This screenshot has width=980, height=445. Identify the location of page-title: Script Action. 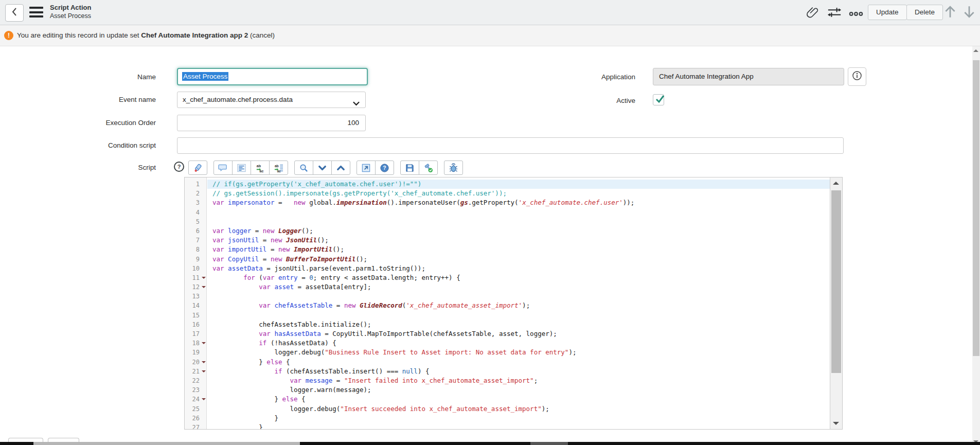
(70, 7).